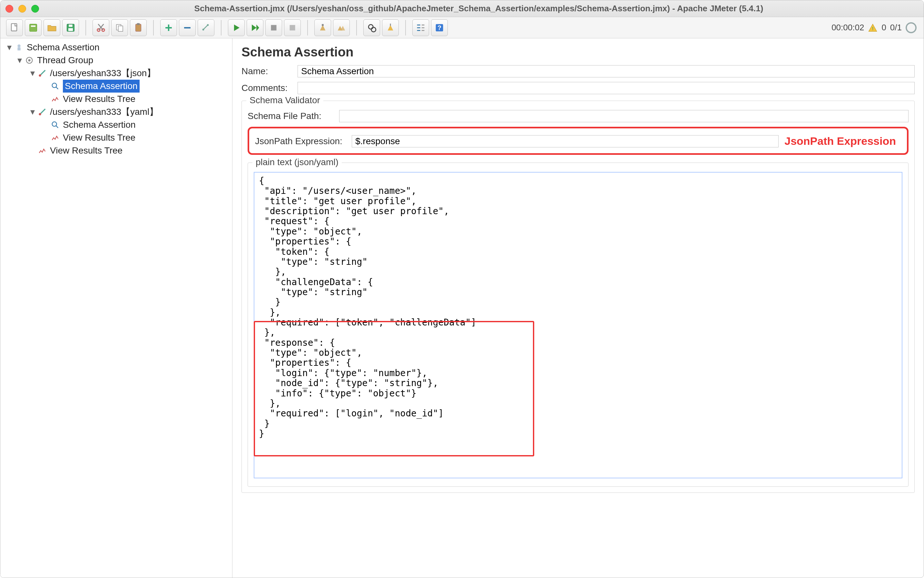 Image resolution: width=924 pixels, height=578 pixels. Describe the element at coordinates (116, 112) in the screenshot. I see `tree-sampler-yaml: ▾ /users/yeshan333【yaml】` at that location.